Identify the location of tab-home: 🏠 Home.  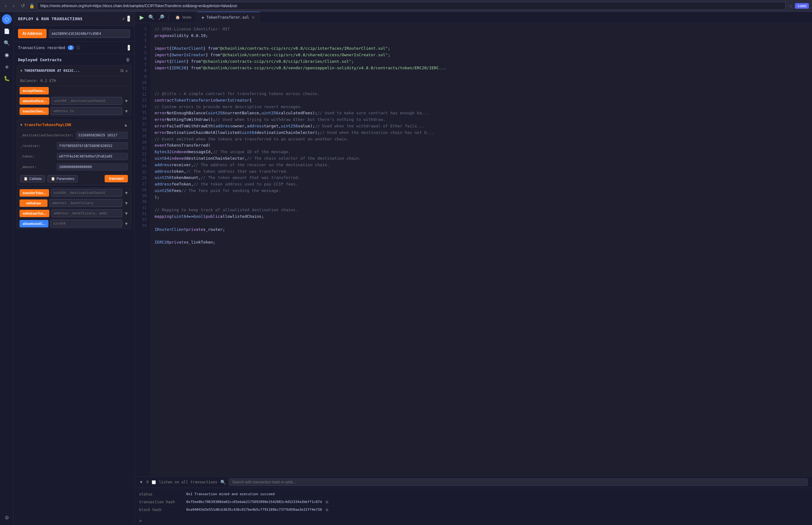
(184, 17).